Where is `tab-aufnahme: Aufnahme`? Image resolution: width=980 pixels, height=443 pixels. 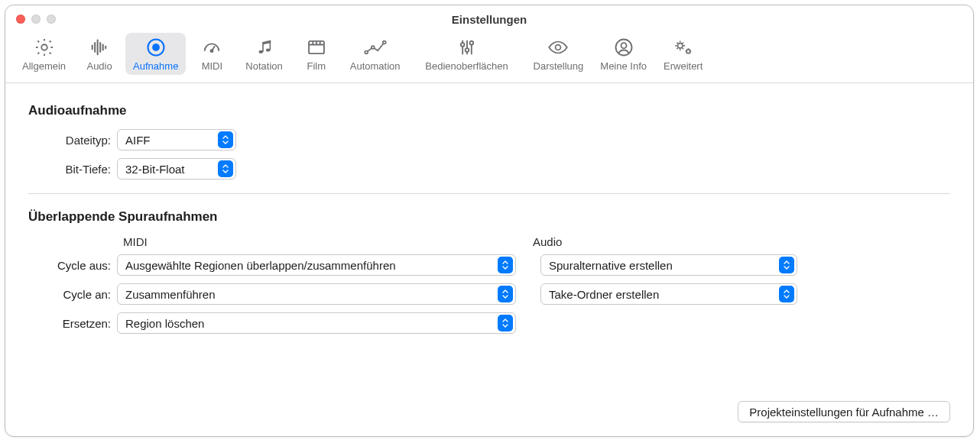
tab-aufnahme: Aufnahme is located at coordinates (156, 53).